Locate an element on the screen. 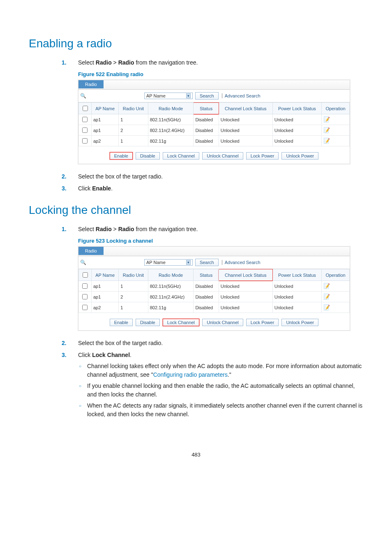  figure-522: Radio 🔍 AP Name ▾ Search Advanced Search… is located at coordinates (214, 122).